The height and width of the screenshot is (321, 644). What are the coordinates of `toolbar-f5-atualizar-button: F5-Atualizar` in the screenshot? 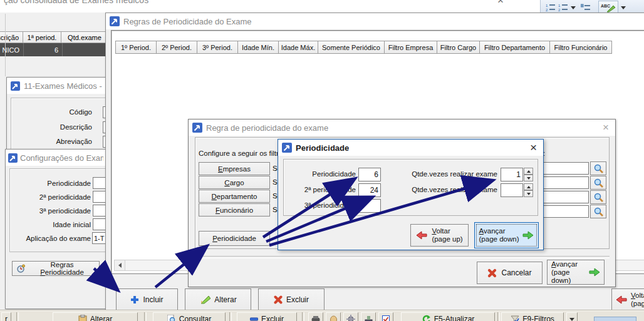 It's located at (448, 317).